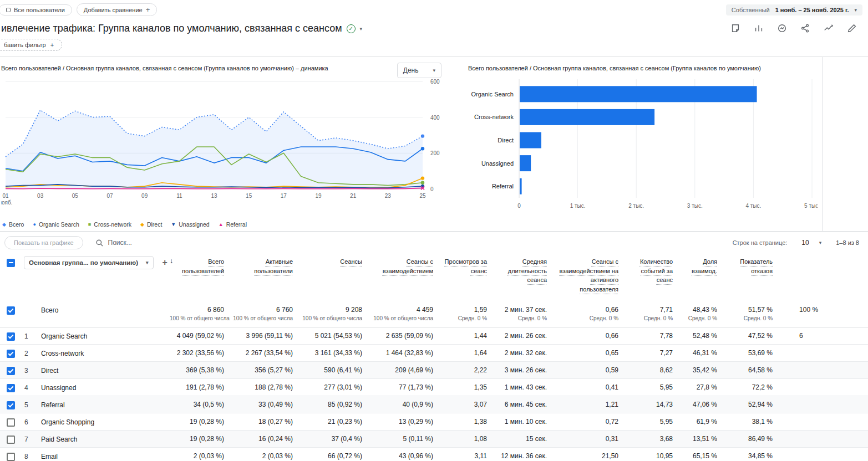  Describe the element at coordinates (404, 404) in the screenshot. I see `metric-cell: 40 (0,9 %)` at that location.